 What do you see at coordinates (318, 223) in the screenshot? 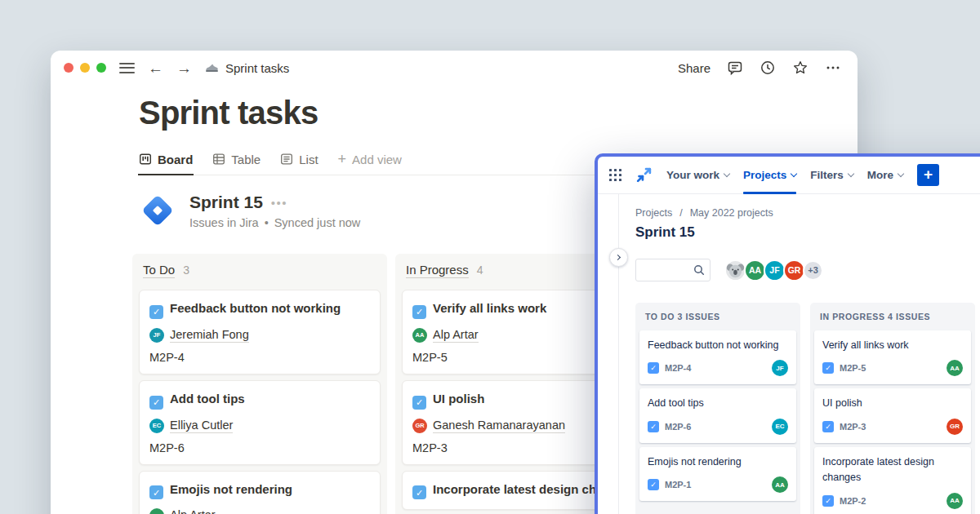
I see `sync-status: Synced just now` at bounding box center [318, 223].